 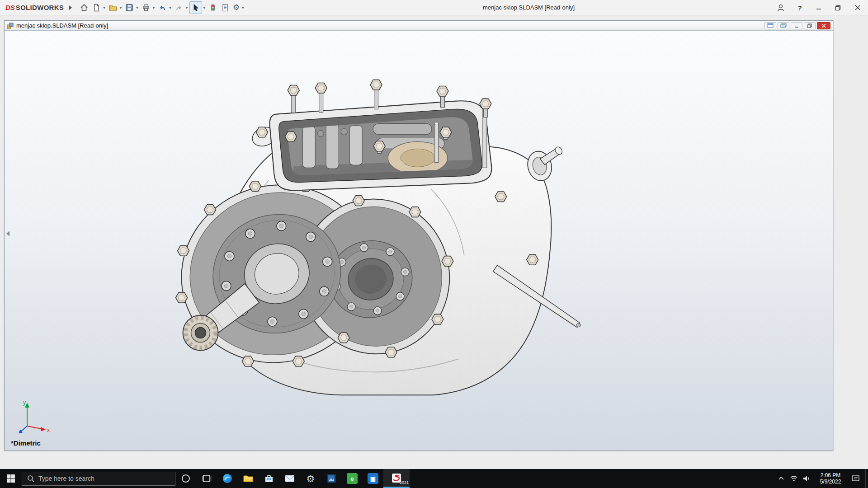 What do you see at coordinates (352, 479) in the screenshot?
I see `taskbar-app-edrawings: e` at bounding box center [352, 479].